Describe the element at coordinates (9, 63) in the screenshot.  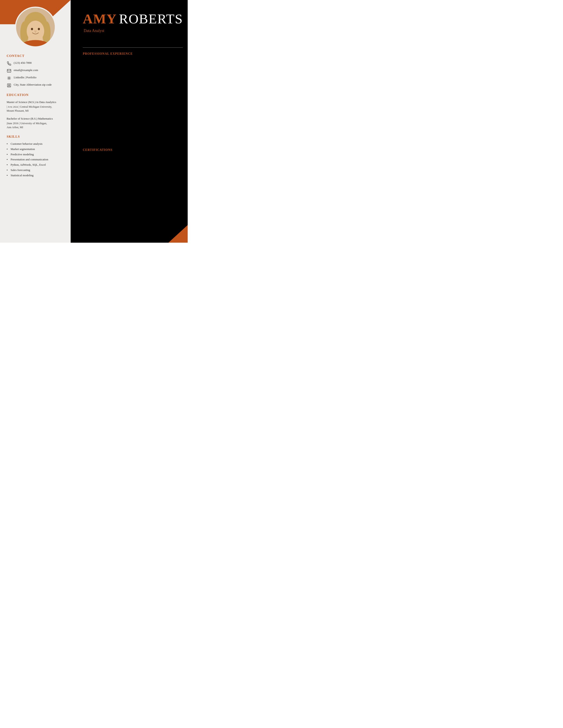
I see `phone-icon` at that location.